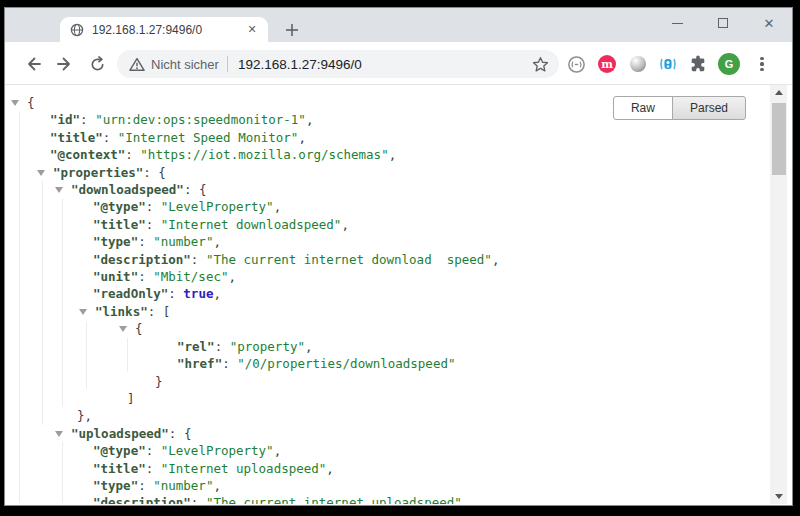 This screenshot has height=516, width=800. What do you see at coordinates (398, 468) in the screenshot?
I see `json-line: "title": "Internet uploadspeed",` at bounding box center [398, 468].